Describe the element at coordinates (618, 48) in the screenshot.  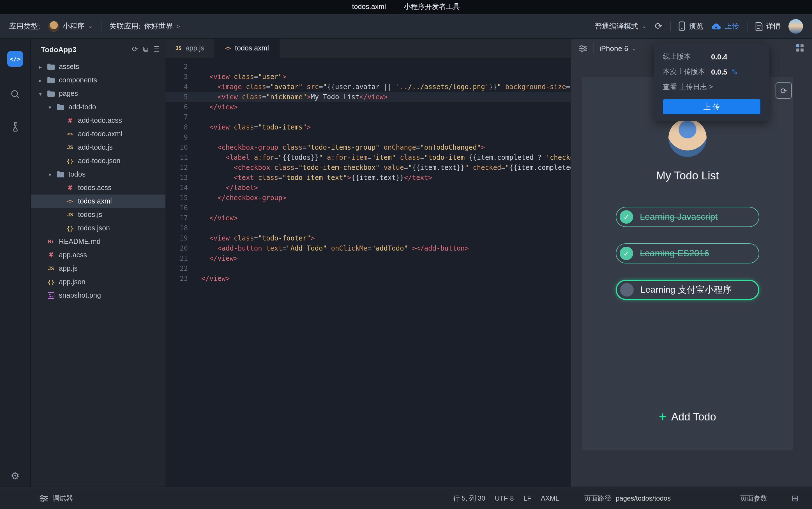
I see `device-selector: iPhone 6 ⌄` at that location.